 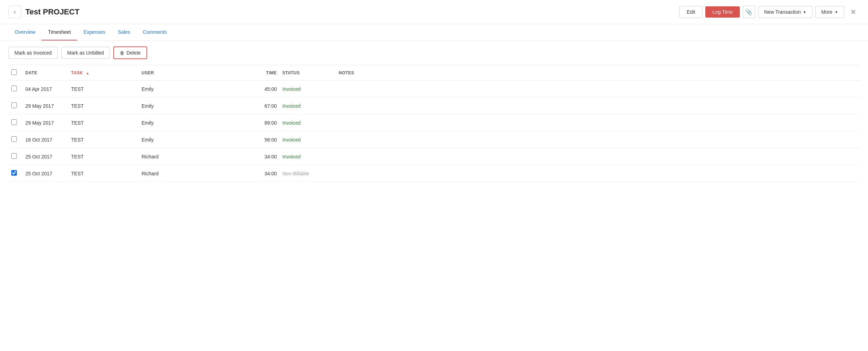 What do you see at coordinates (14, 72) in the screenshot?
I see `select-all-checkbox` at bounding box center [14, 72].